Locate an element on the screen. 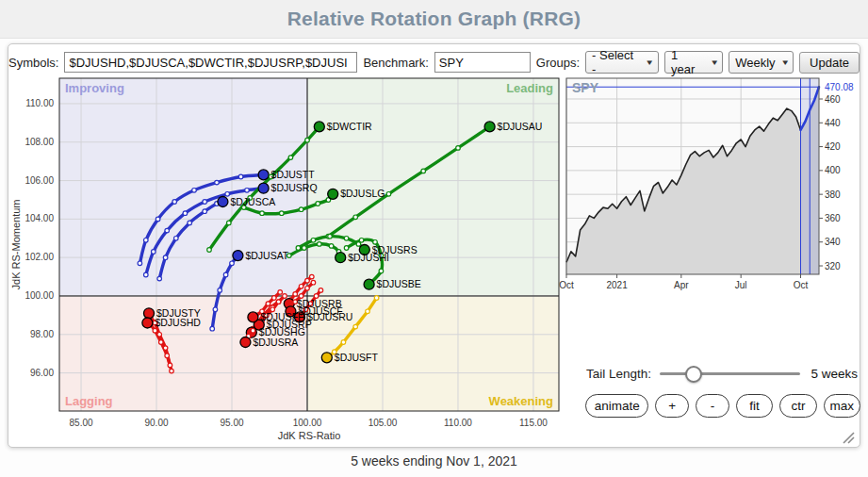  symbol-label-$DJUSRA: $DJUSRA is located at coordinates (275, 342).